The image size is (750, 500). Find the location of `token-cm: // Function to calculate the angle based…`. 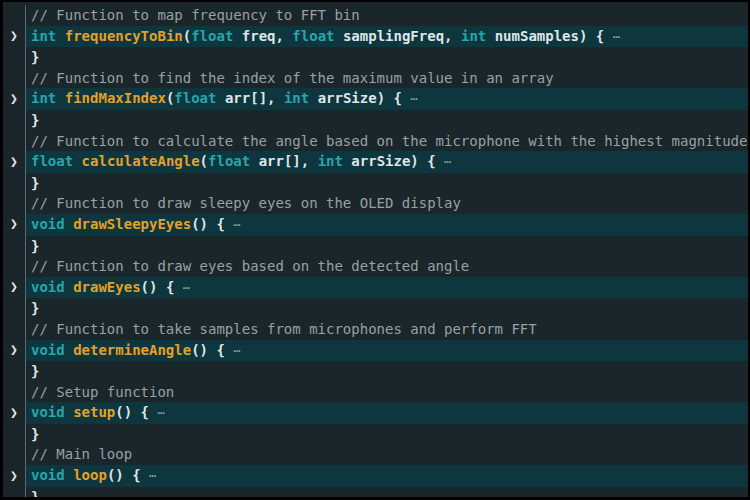

token-cm: // Function to calculate the angle based… is located at coordinates (389, 141).